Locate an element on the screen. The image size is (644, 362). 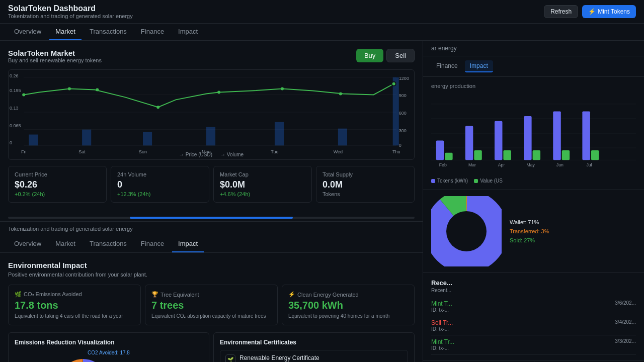
pie-sold: Sold: 27% is located at coordinates (529, 240).